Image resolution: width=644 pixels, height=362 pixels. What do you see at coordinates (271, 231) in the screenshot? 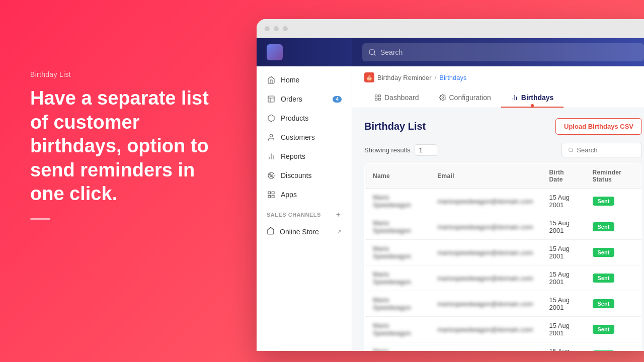
I see `online-store-icon` at bounding box center [271, 231].